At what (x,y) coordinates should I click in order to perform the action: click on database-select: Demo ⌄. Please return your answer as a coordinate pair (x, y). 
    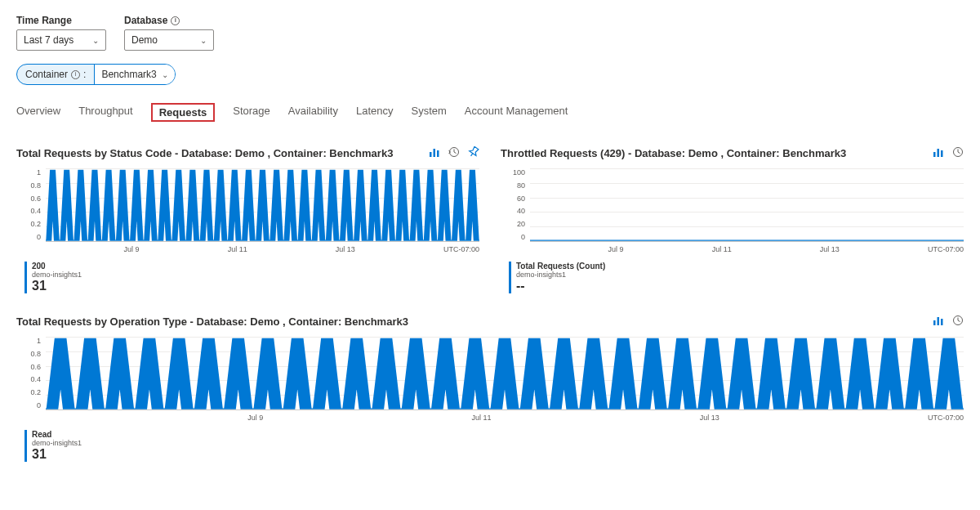
    Looking at the image, I should click on (169, 40).